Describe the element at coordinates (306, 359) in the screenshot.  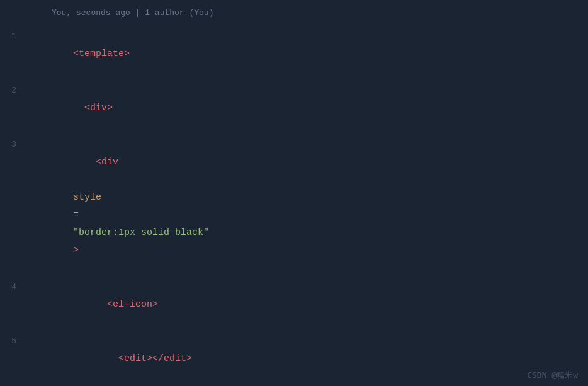
I see `line-content-5: <edit></edit>` at that location.